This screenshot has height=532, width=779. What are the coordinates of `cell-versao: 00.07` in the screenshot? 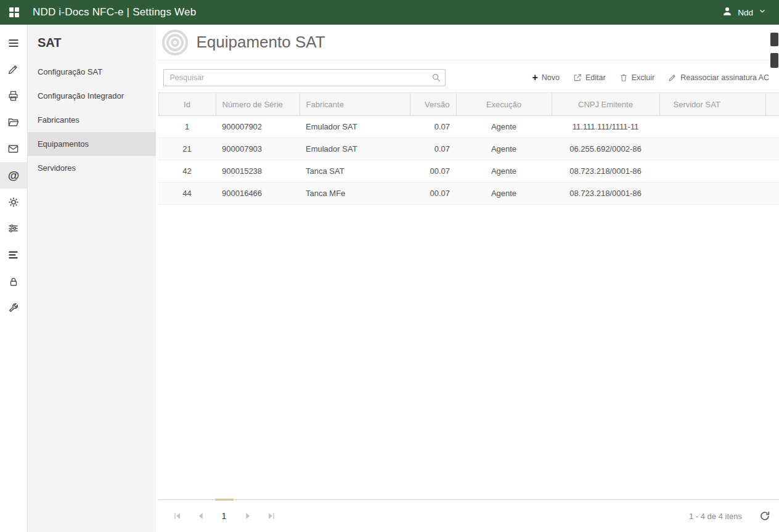 It's located at (433, 194).